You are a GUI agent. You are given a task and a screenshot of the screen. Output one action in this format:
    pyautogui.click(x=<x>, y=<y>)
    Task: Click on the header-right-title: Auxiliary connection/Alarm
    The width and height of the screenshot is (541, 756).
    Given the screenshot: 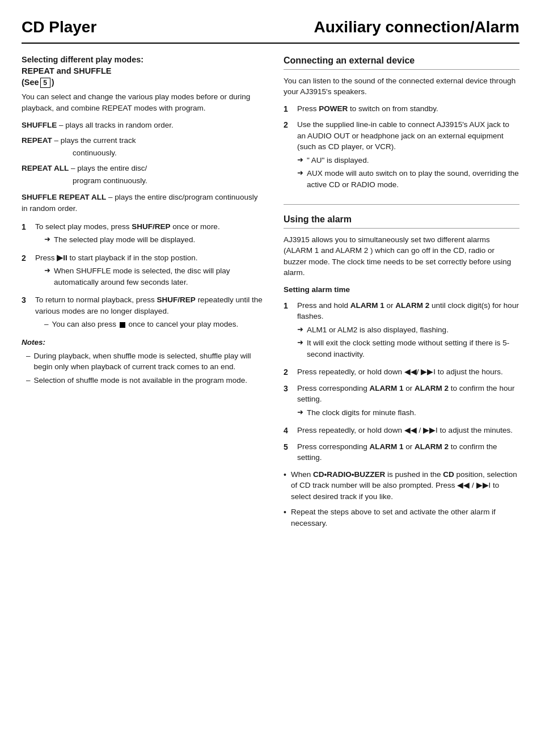 What is the action you would take?
    pyautogui.click(x=416, y=27)
    